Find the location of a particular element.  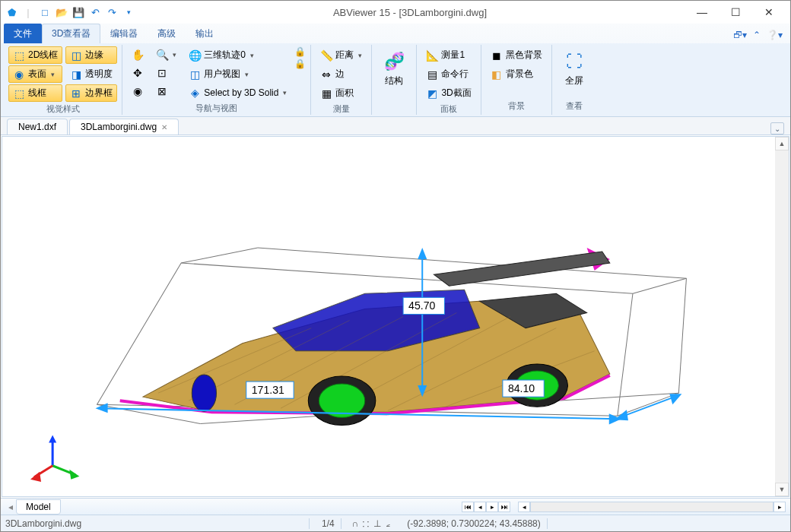

doctab-3dlamborgini: 3DLamborgini.dwg✕ is located at coordinates (124, 126).